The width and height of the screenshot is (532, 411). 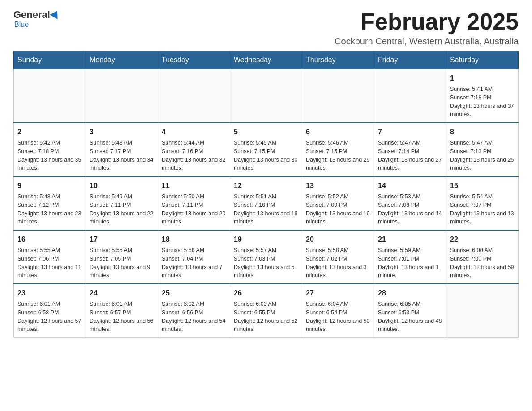 What do you see at coordinates (410, 96) in the screenshot?
I see `calendar-cell-w0-d5` at bounding box center [410, 96].